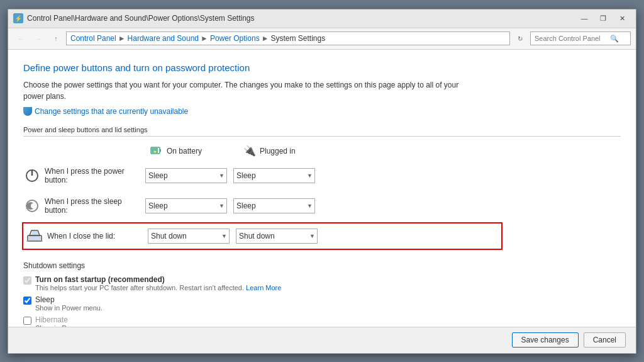 This screenshot has height=362, width=644. I want to click on maximize-button: ❐, so click(603, 18).